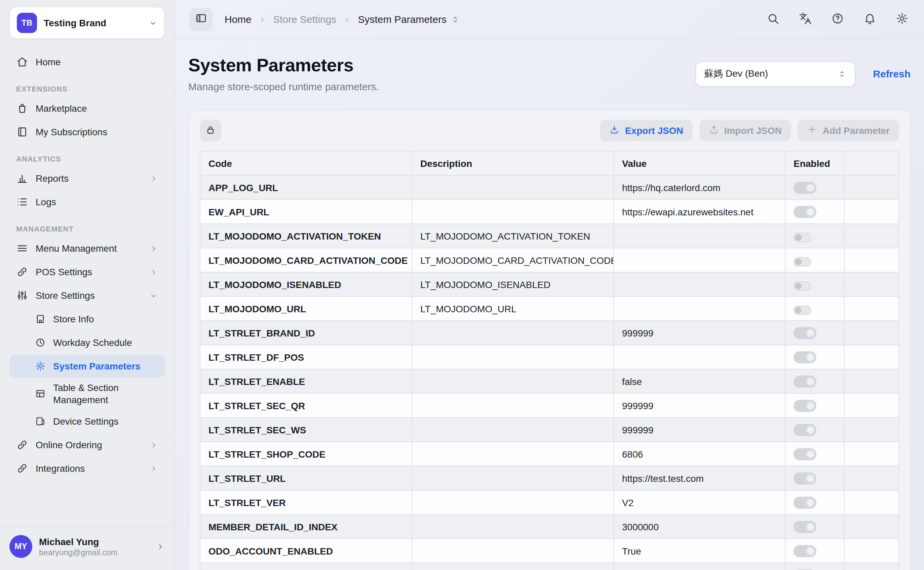 This screenshot has height=570, width=924. What do you see at coordinates (22, 248) in the screenshot?
I see `menu-icon` at bounding box center [22, 248].